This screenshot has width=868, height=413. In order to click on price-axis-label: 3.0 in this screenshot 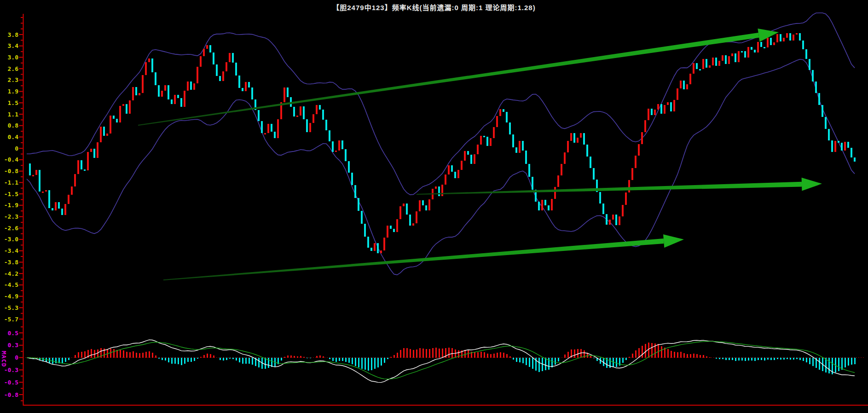, I will do `click(13, 57)`.